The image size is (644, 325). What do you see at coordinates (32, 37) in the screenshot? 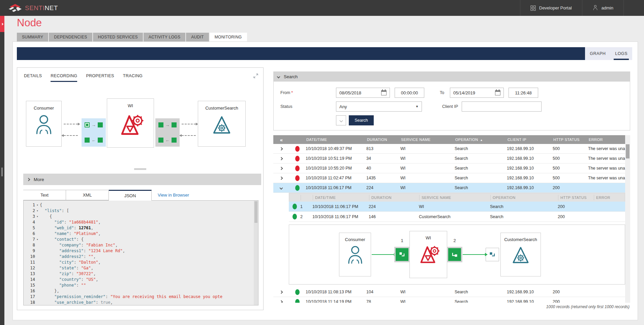
I see `tab-summary: SUMMARY` at bounding box center [32, 37].